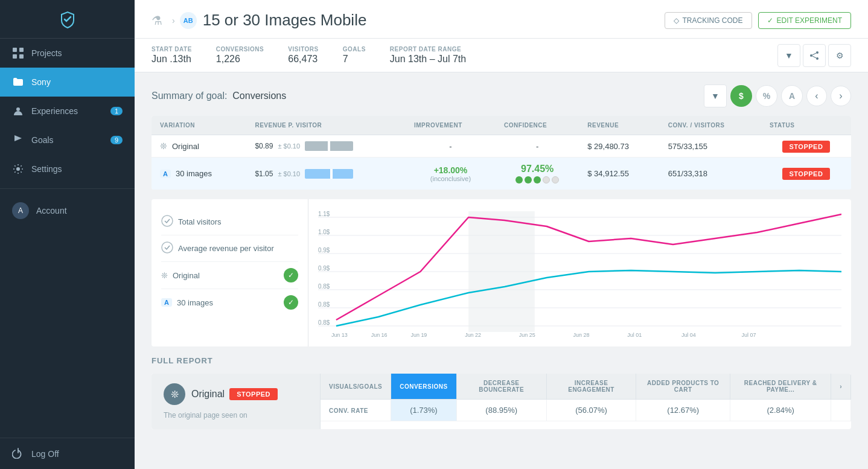 The image size is (868, 469). What do you see at coordinates (42, 140) in the screenshot?
I see `sidebar-item-goals-label: Goals` at bounding box center [42, 140].